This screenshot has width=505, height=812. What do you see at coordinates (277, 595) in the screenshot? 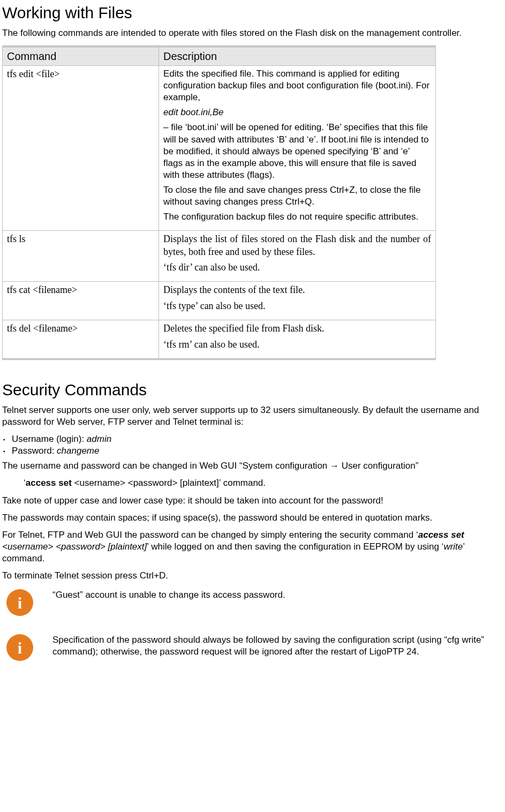
I see `info-text: “Guest” account is unable to change its …` at bounding box center [277, 595].